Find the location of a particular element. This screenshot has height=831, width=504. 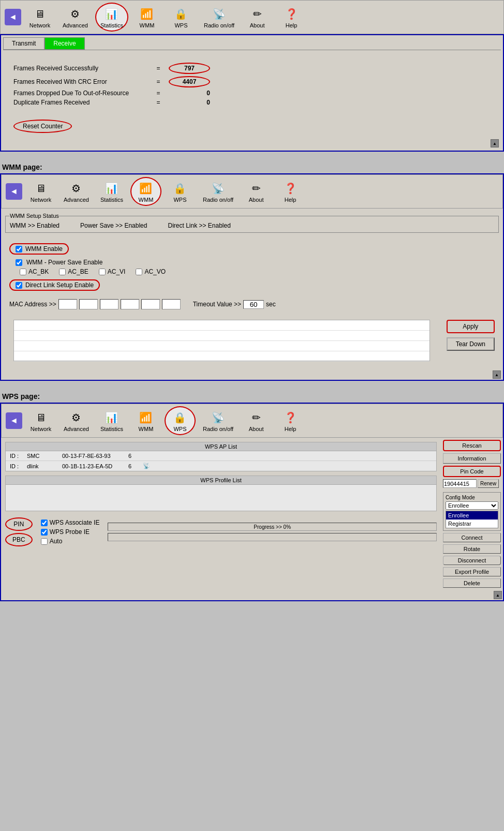

apply-button: Apply is located at coordinates (471, 327).